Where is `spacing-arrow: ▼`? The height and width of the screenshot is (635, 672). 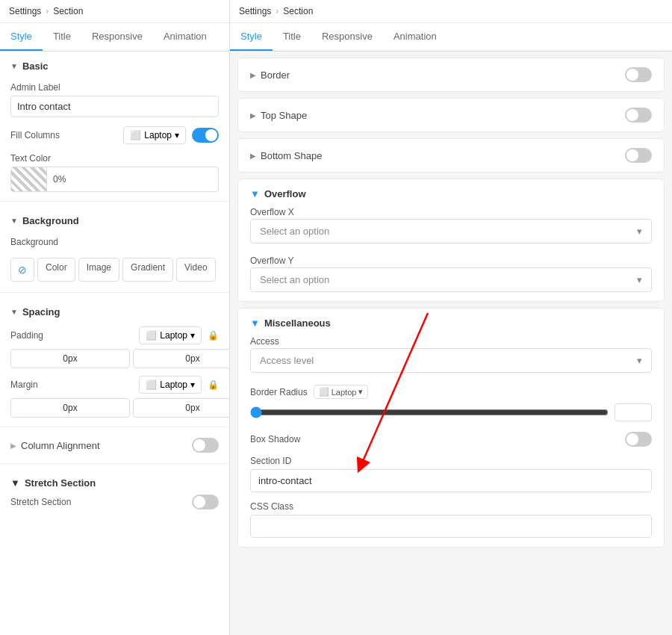 spacing-arrow: ▼ is located at coordinates (14, 312).